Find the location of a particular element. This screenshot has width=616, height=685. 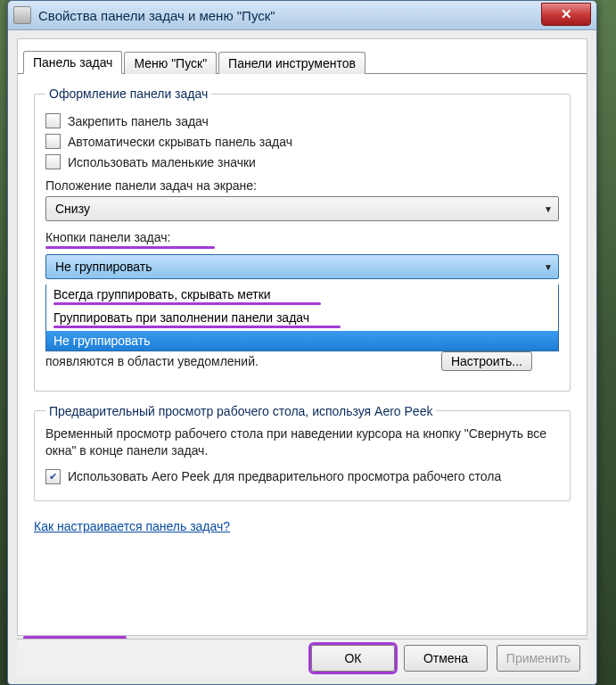

app-icon is located at coordinates (22, 15).